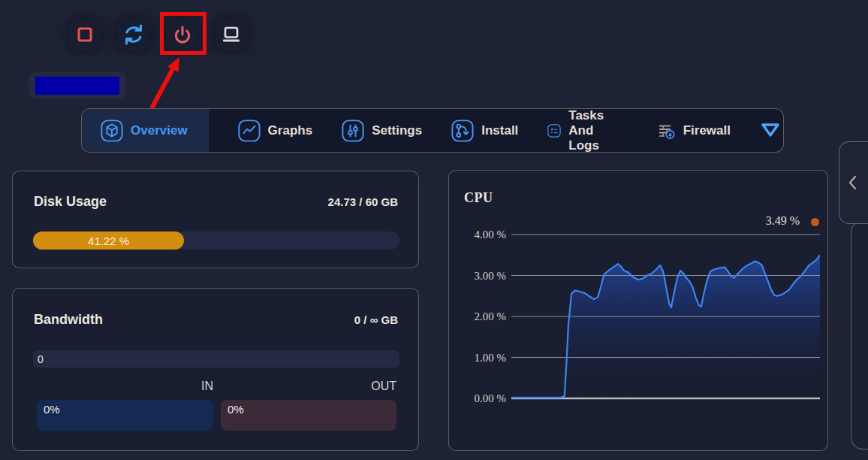  Describe the element at coordinates (479, 198) in the screenshot. I see `cpu-title: CPU` at that location.